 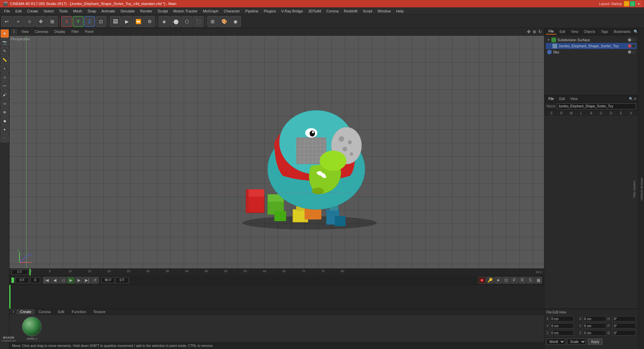 What do you see at coordinates (5, 51) in the screenshot?
I see `left-tool-edit: ✎` at bounding box center [5, 51].